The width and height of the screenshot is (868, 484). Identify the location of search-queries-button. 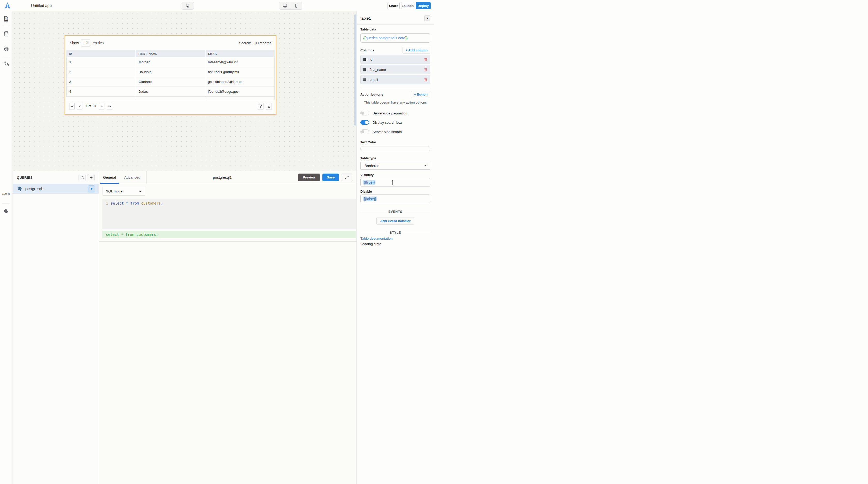
(82, 178).